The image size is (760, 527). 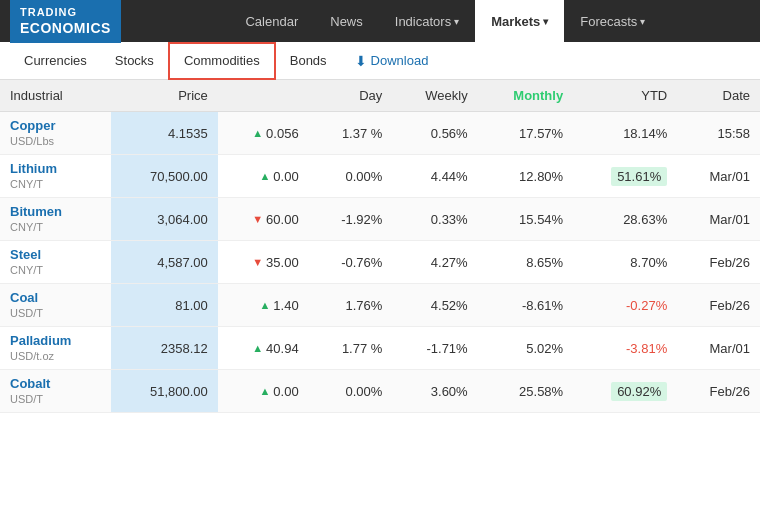 What do you see at coordinates (392, 61) in the screenshot?
I see `sub-nav-download: ⬇ Download` at bounding box center [392, 61].